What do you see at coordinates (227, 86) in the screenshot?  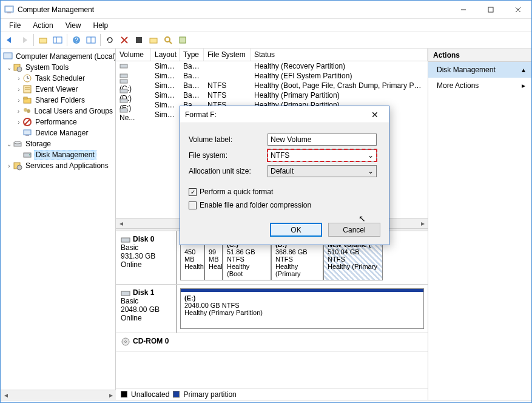 I see `cell-fs: NTFS` at bounding box center [227, 86].